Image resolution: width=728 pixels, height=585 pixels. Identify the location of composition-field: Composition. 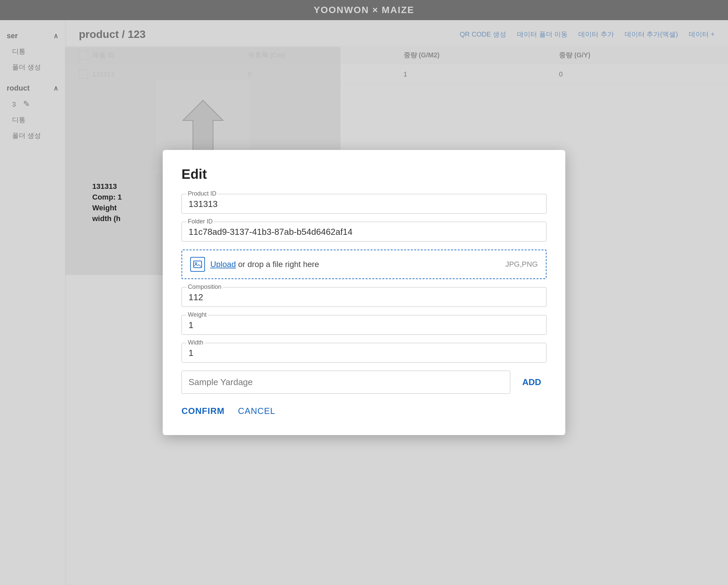
(364, 297).